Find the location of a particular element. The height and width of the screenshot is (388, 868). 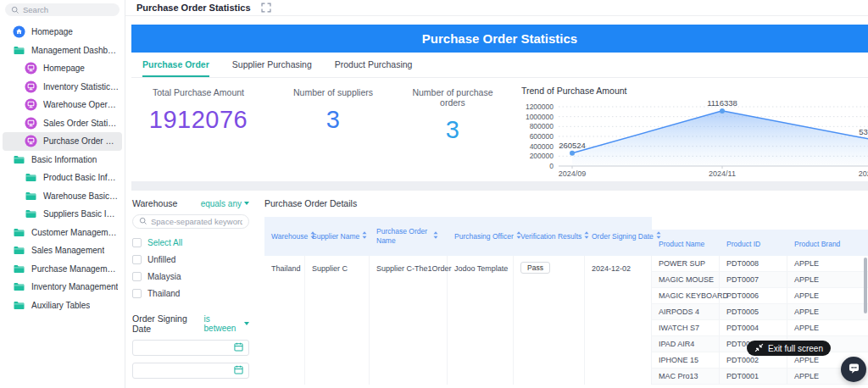

sidebar-item-product-basic-information: Product Basic Information is located at coordinates (63, 178).